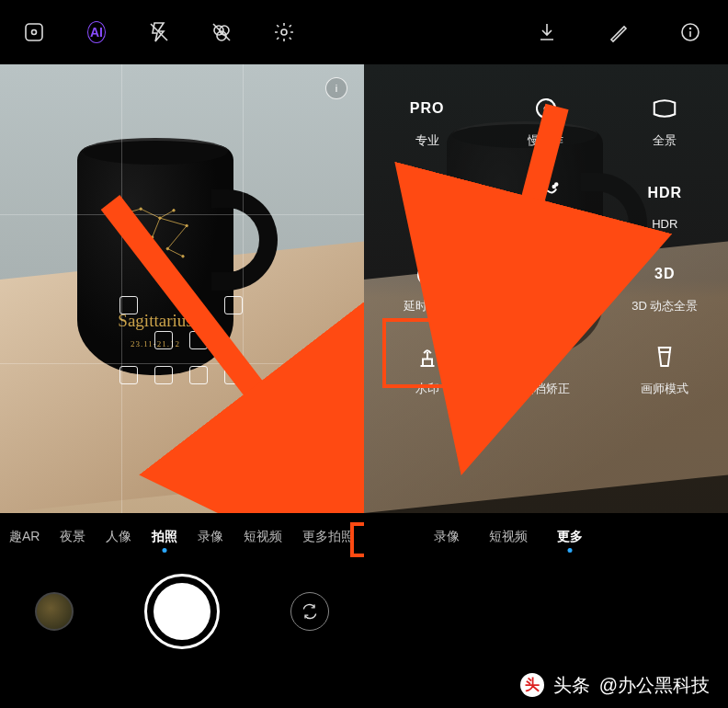  Describe the element at coordinates (546, 357) in the screenshot. I see `docscan-icon` at that location.